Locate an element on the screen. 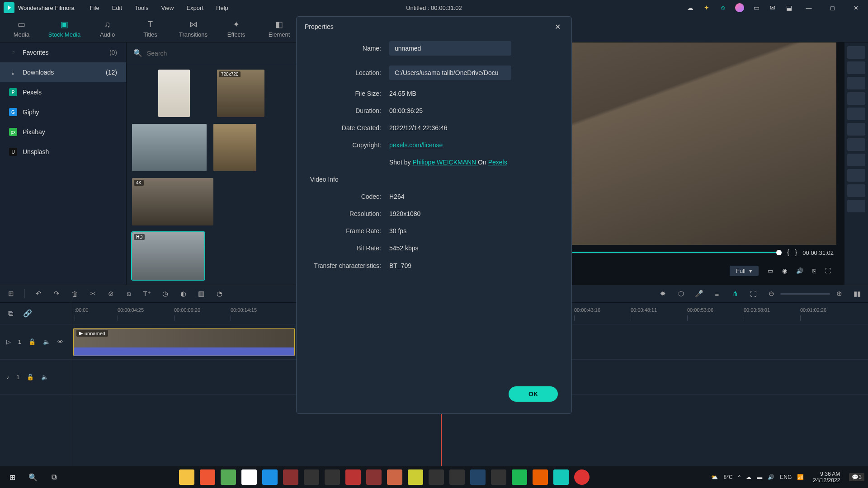 The image size is (868, 488). green-screen-icon: ▥ is located at coordinates (201, 294).